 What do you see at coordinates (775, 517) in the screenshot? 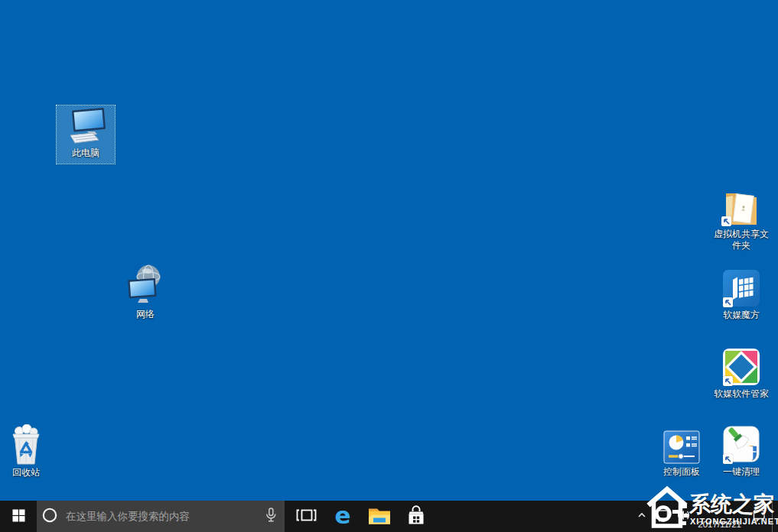
I see `show-desktop-button` at bounding box center [775, 517].